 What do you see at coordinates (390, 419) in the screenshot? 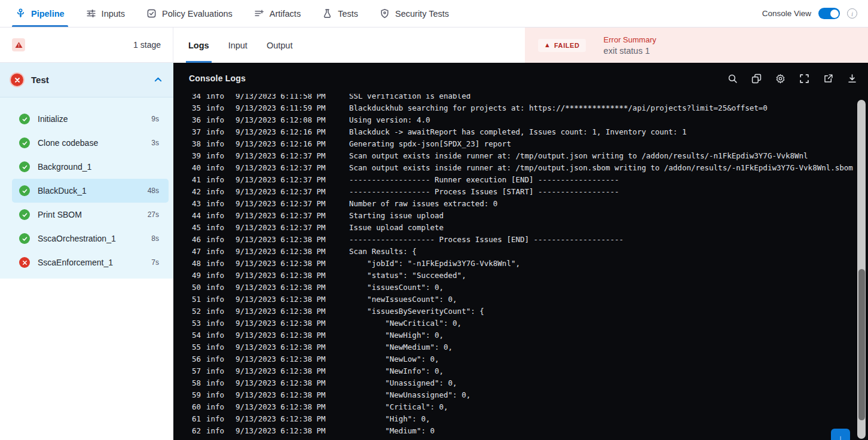
I see `log-message: "High": 0,` at bounding box center [390, 419].